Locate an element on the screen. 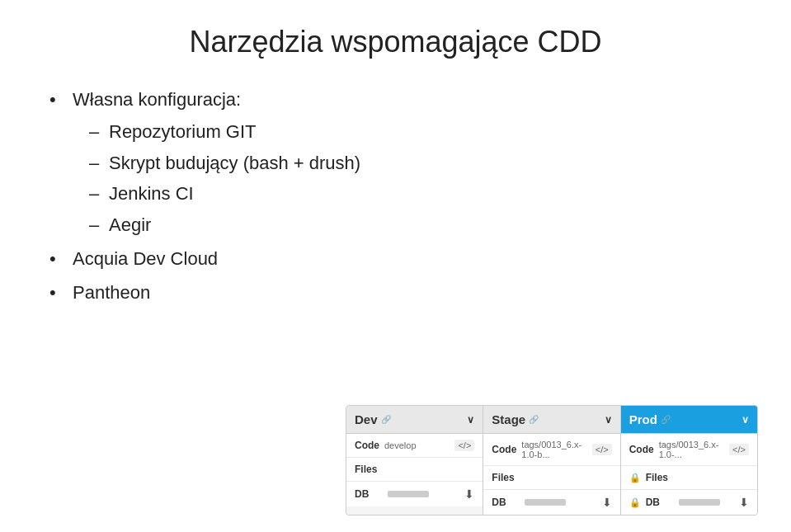 Image resolution: width=791 pixels, height=532 pixels. prod-code-icon: </> is located at coordinates (739, 450).